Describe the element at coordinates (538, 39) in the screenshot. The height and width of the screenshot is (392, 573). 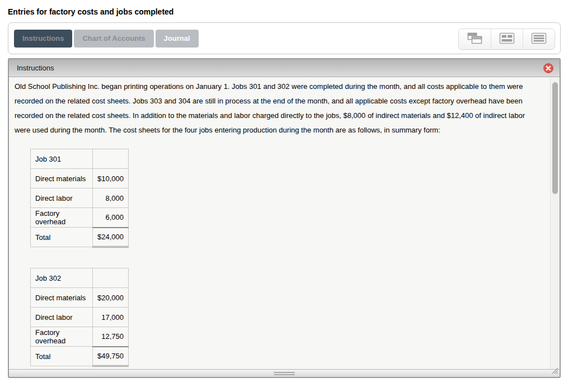
I see `stacked-list-view-button` at that location.